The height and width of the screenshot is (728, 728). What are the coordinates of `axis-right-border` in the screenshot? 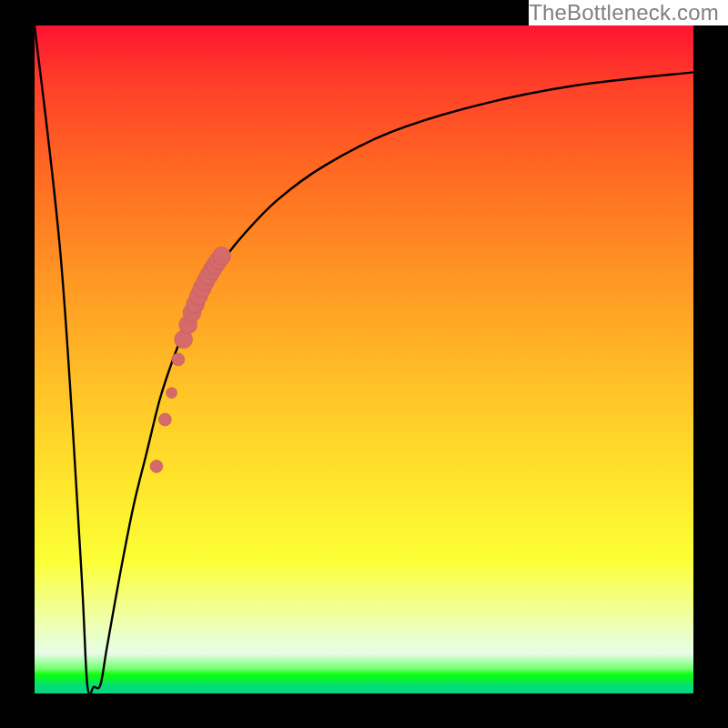 It's located at (711, 364).